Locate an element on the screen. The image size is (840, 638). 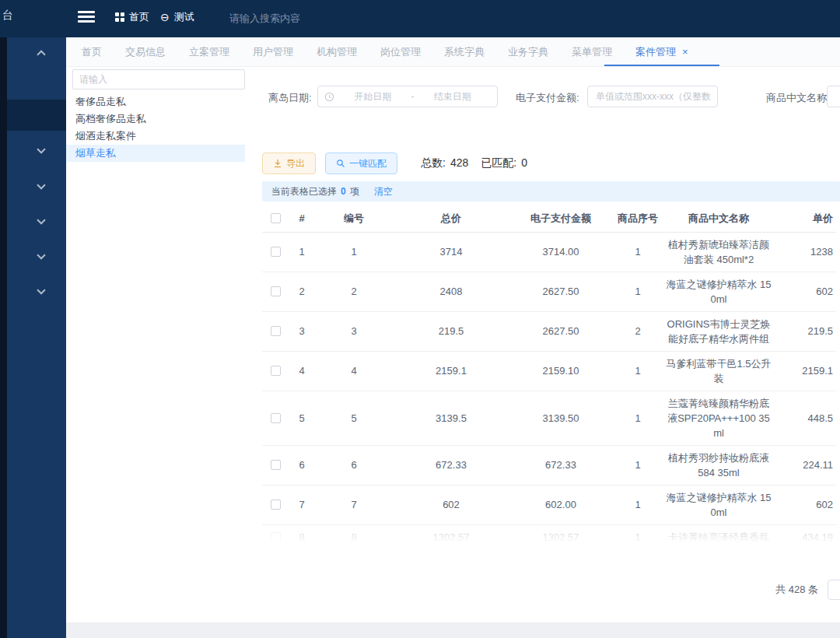
tab-4: 用户管理 is located at coordinates (273, 51).